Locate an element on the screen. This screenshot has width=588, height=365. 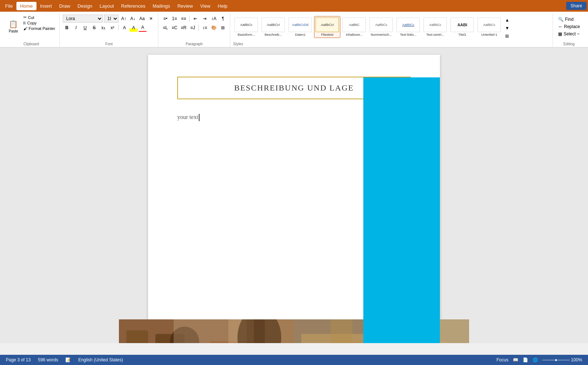
paste-icon: 📋 is located at coordinates (13, 24).